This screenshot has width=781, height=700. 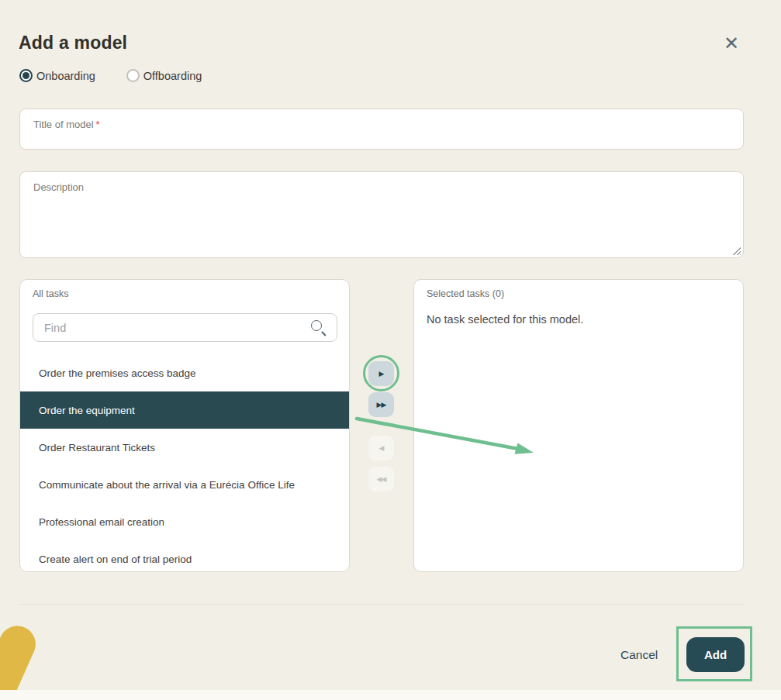 I want to click on cancel-button: Cancel, so click(x=639, y=655).